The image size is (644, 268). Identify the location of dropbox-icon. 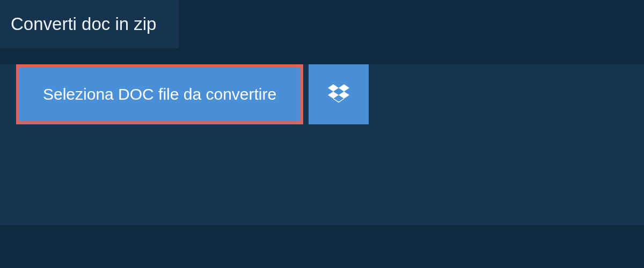
(339, 94).